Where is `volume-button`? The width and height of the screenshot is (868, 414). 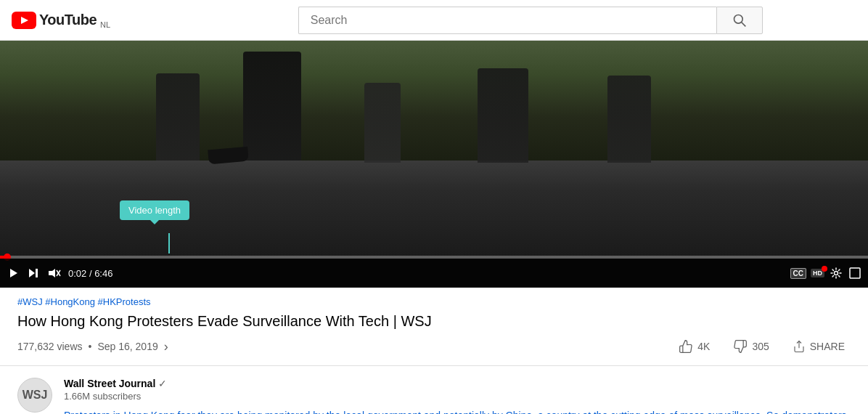 volume-button is located at coordinates (54, 273).